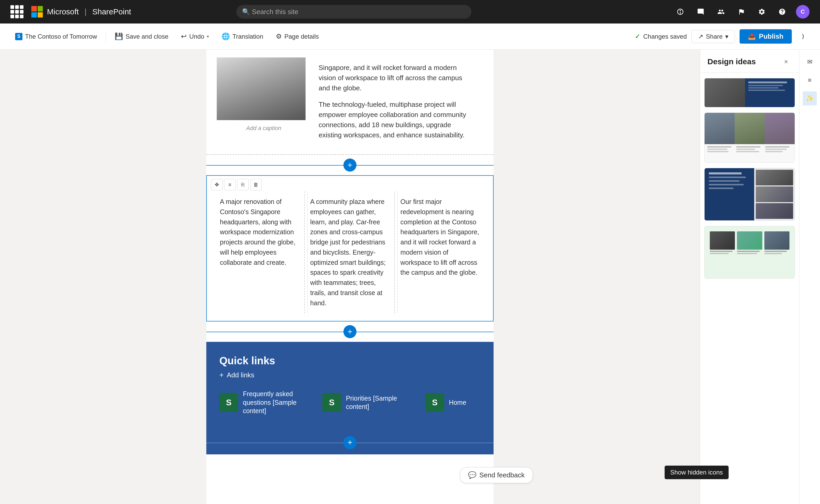 This screenshot has width=820, height=504. Describe the element at coordinates (81, 12) in the screenshot. I see `microsoft-logo: Microsoft | SharePoint` at that location.